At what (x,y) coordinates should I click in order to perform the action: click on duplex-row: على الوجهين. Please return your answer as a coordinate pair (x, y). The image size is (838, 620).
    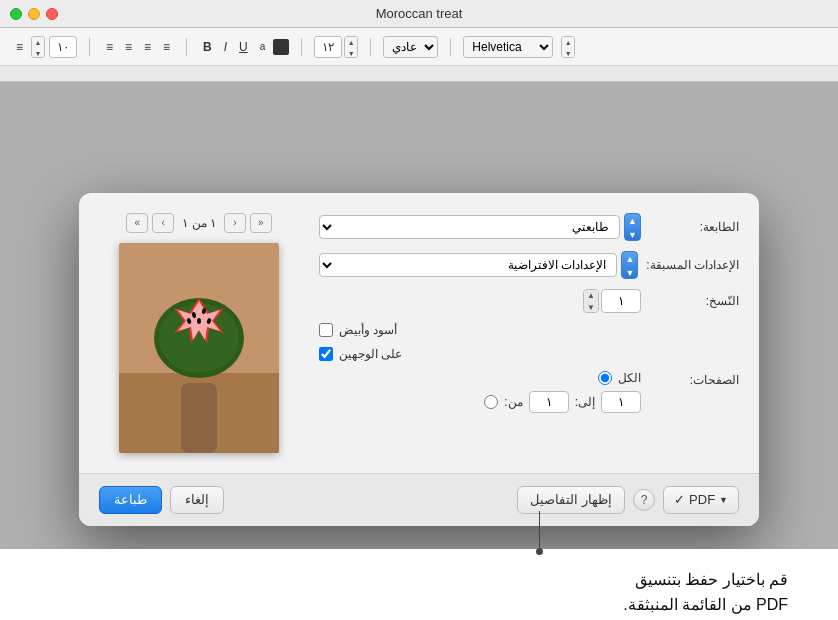
    Looking at the image, I should click on (529, 354).